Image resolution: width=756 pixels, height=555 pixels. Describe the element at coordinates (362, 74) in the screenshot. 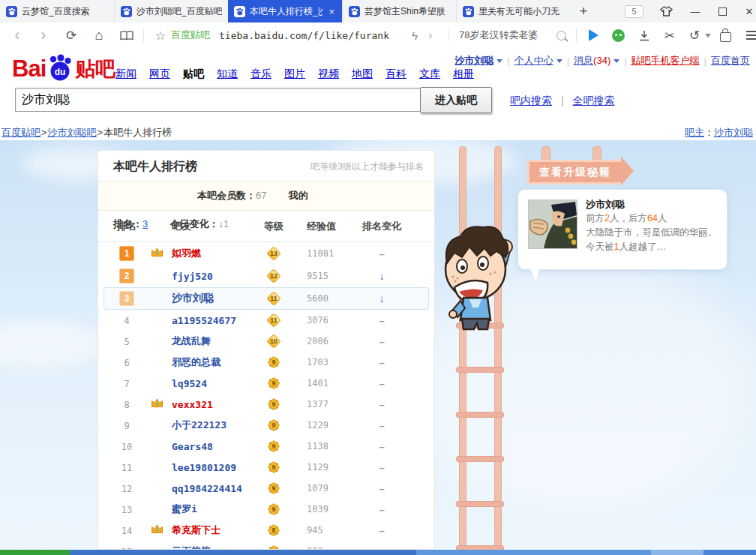

I see `nav-maps: 地图` at that location.